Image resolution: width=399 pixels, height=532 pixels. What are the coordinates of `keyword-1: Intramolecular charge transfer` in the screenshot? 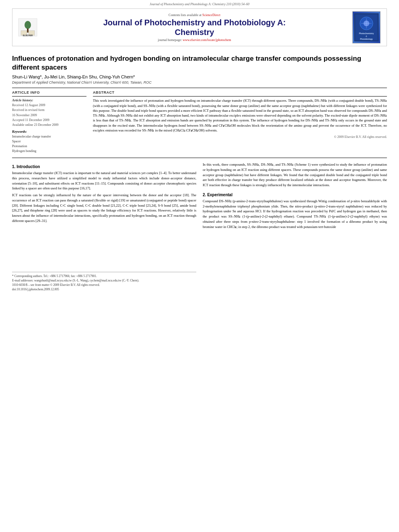 It's located at (49, 137).